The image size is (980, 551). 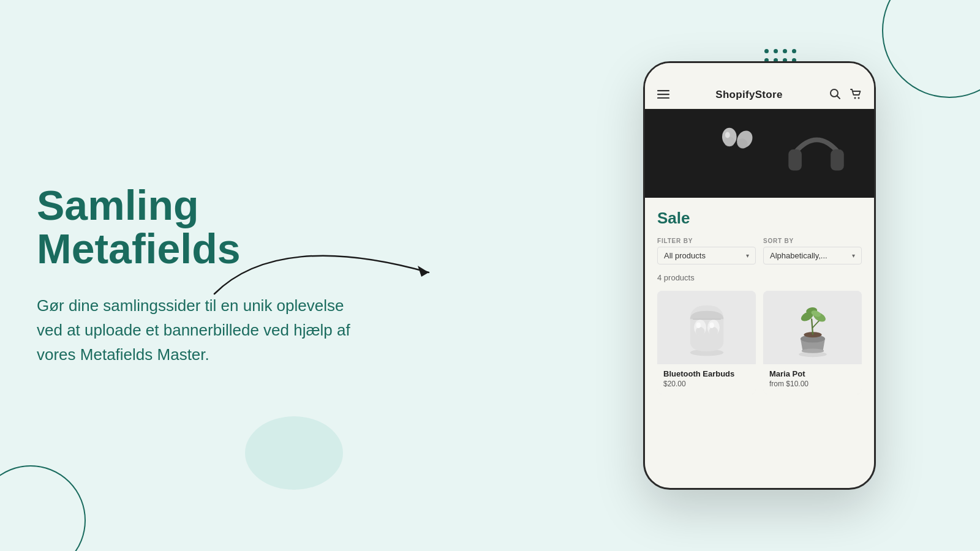 What do you see at coordinates (835, 95) in the screenshot?
I see `search-icon` at bounding box center [835, 95].